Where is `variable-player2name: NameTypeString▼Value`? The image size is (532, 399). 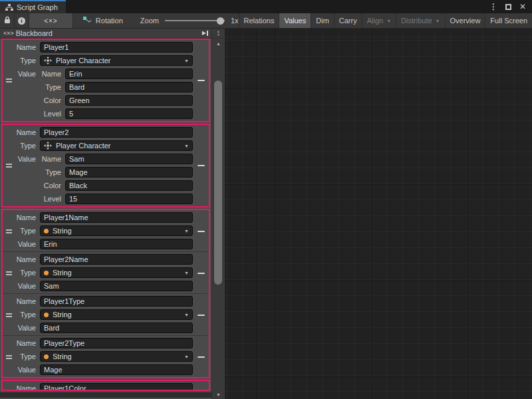 variable-player2name: NameTypeString▼Value is located at coordinates (106, 273).